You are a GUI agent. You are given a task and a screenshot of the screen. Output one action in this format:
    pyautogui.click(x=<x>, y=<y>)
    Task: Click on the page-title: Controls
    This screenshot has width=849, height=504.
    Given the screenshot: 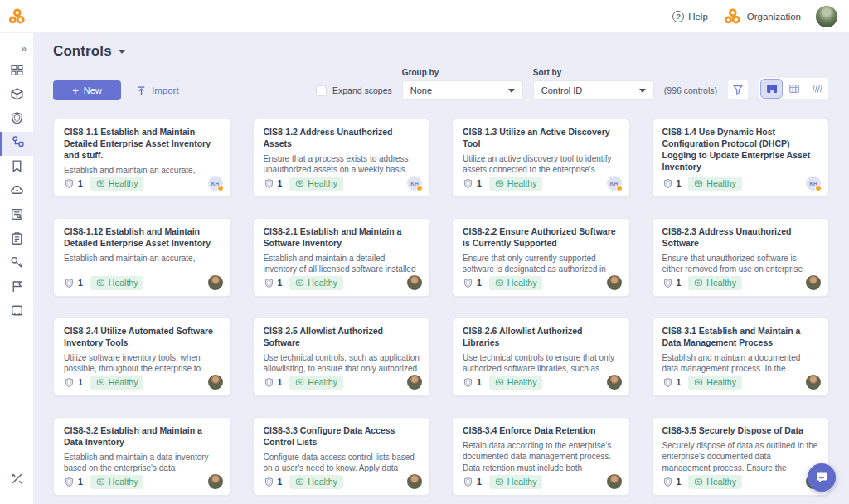 What is the action you would take?
    pyautogui.click(x=83, y=51)
    